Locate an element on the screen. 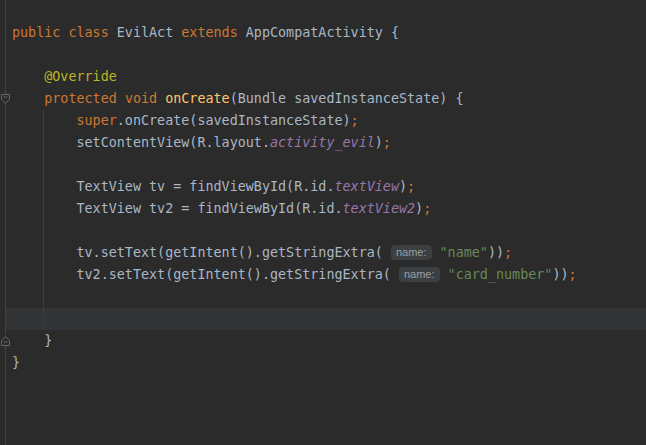  code-token: "card_number" is located at coordinates (500, 274).